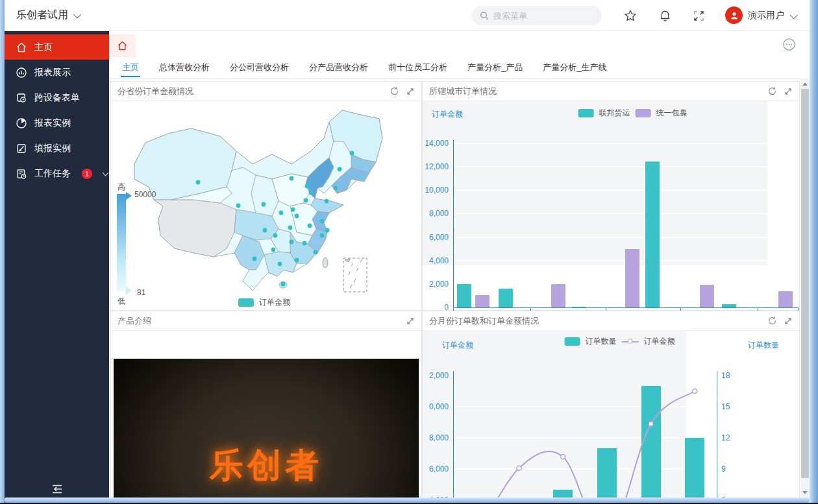 The width and height of the screenshot is (818, 504). Describe the element at coordinates (630, 341) in the screenshot. I see `legend-line-circle` at that location.